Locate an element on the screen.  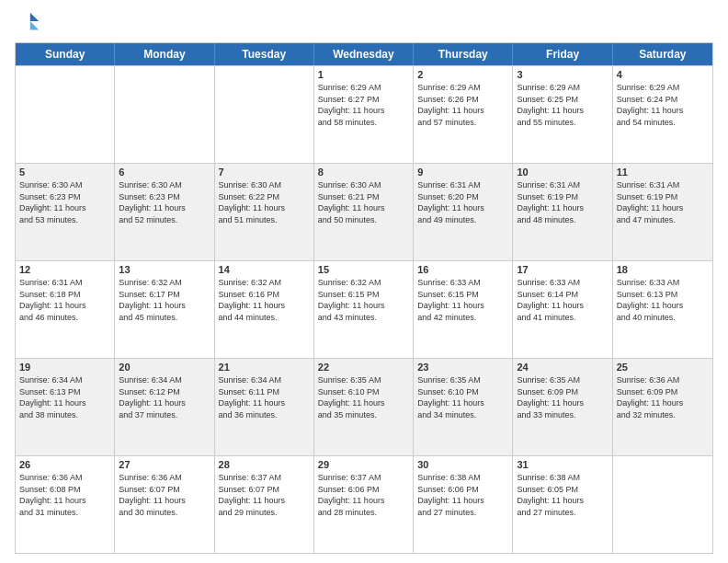
cell-date-number: 14 is located at coordinates (265, 270).